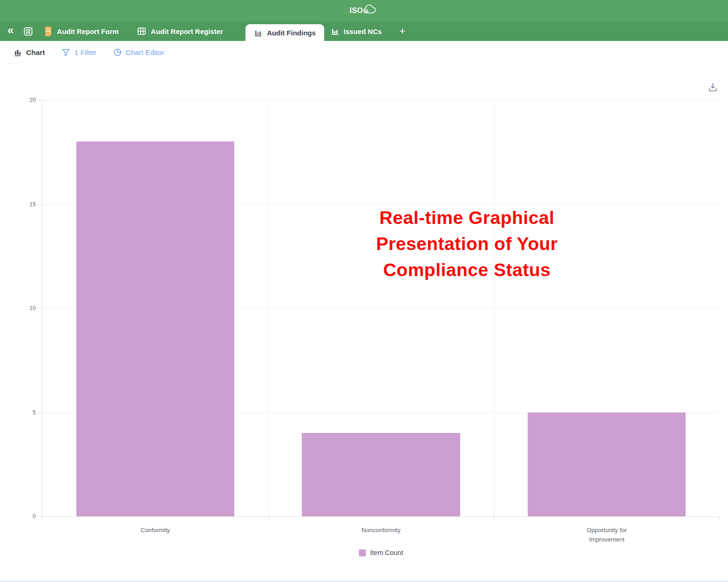  What do you see at coordinates (364, 53) in the screenshot?
I see `view-toolbar: Chart 1 Filter Chart Editor` at bounding box center [364, 53].